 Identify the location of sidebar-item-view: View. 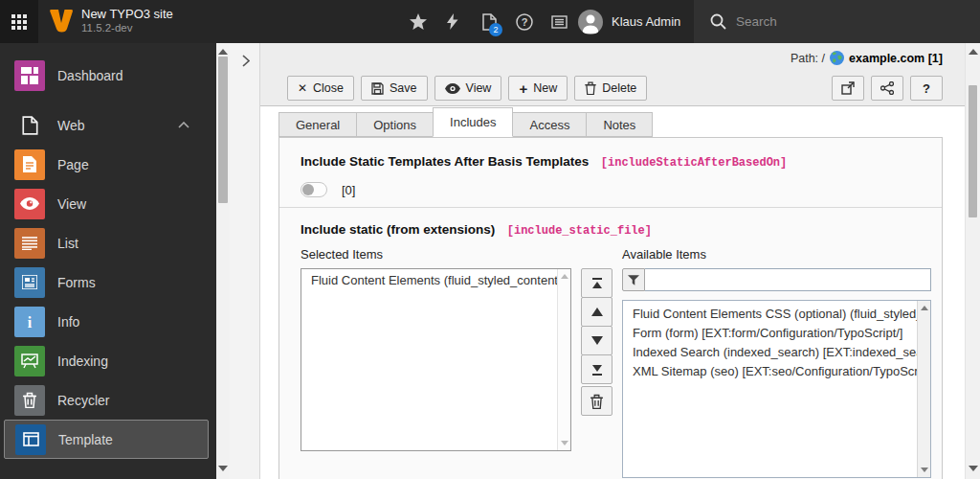
(108, 203).